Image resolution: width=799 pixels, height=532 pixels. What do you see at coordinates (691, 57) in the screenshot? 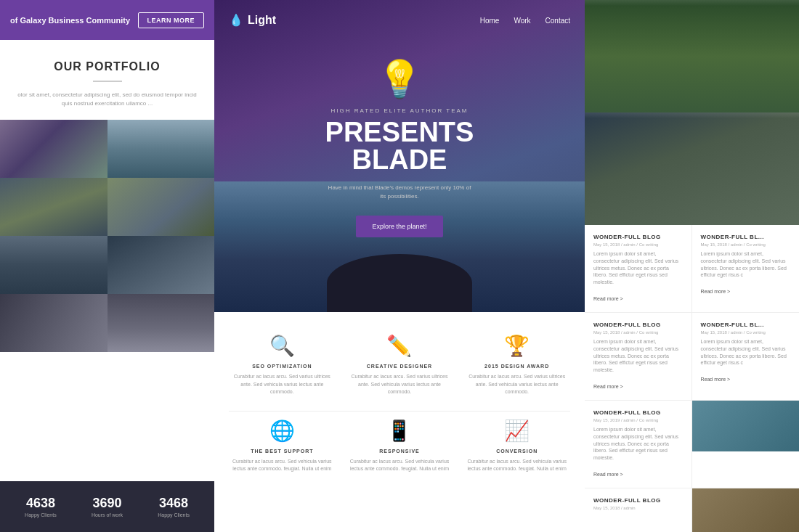
I see `right-image-forest` at bounding box center [691, 57].